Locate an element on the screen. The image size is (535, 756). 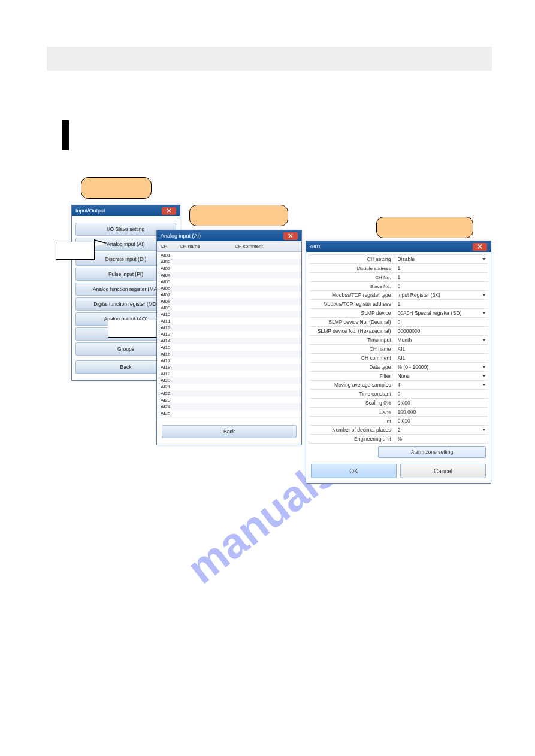
property-table: CH settingDisableModule address1CH No.1S… is located at coordinates (398, 349).